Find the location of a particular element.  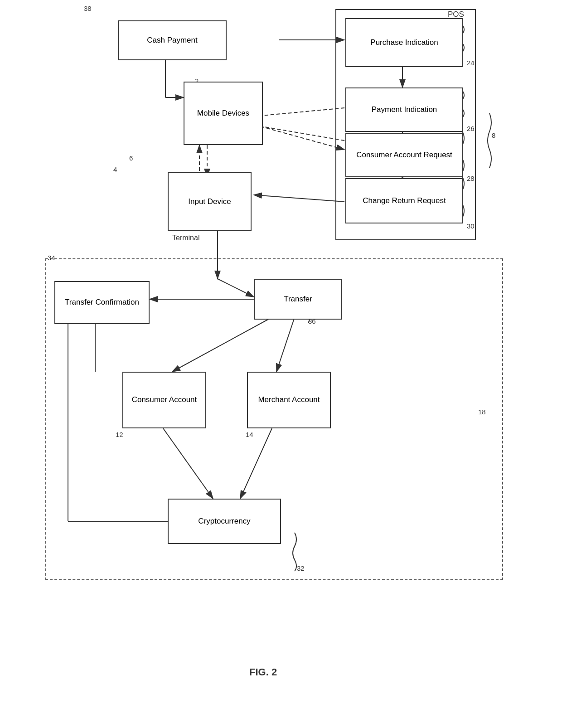

label-24: 24 is located at coordinates (470, 63).